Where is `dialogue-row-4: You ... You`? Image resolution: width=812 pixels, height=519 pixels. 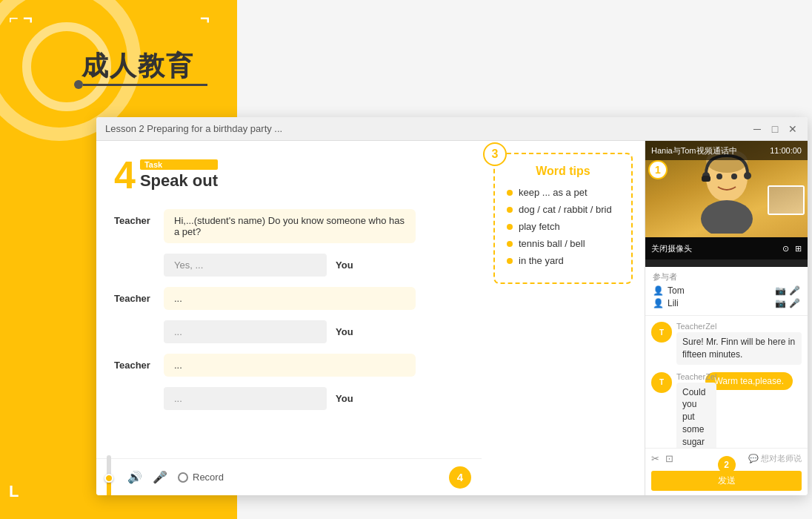 dialogue-row-4: You ... You is located at coordinates (289, 332).